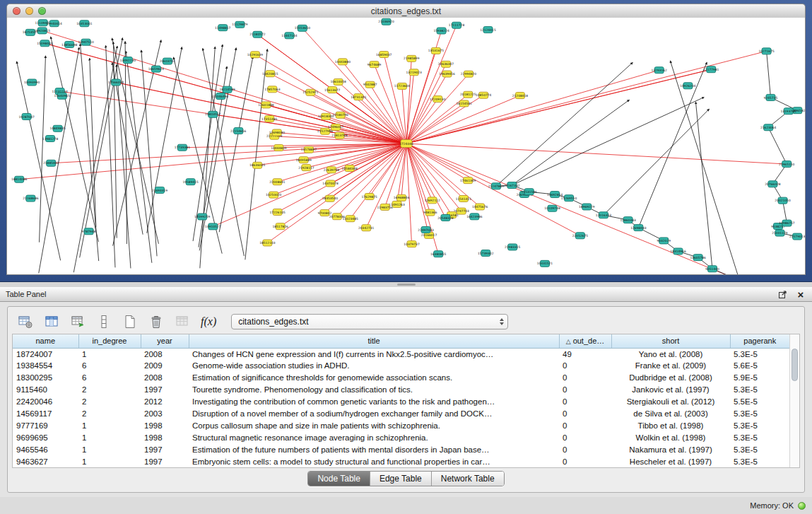  What do you see at coordinates (688, 86) in the screenshot?
I see `node-label: 14926204` at bounding box center [688, 86].